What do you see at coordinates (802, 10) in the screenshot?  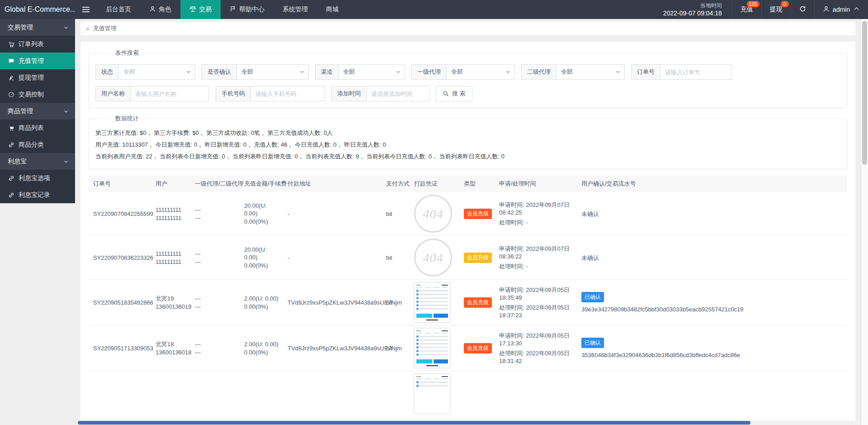 I see `refresh-button` at bounding box center [802, 10].